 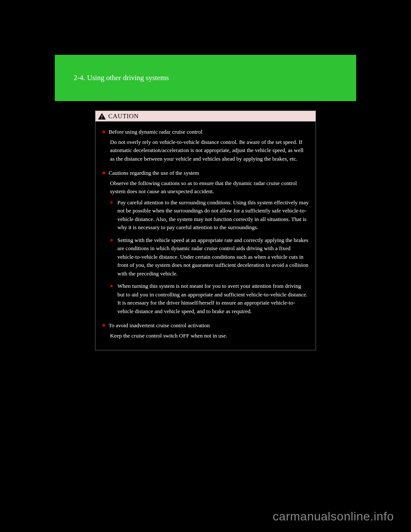 I want to click on section-heading-row: ■ To avoid inadvertent cruise control ac…, so click(x=206, y=326).